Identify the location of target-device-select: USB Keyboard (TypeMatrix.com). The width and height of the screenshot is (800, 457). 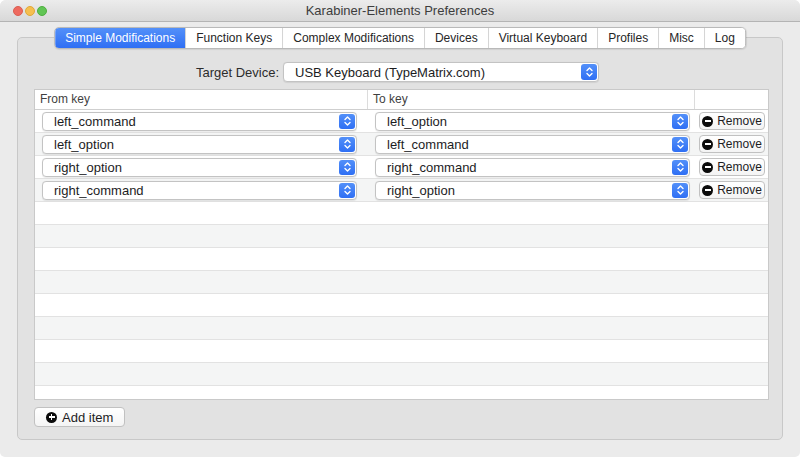
(441, 72).